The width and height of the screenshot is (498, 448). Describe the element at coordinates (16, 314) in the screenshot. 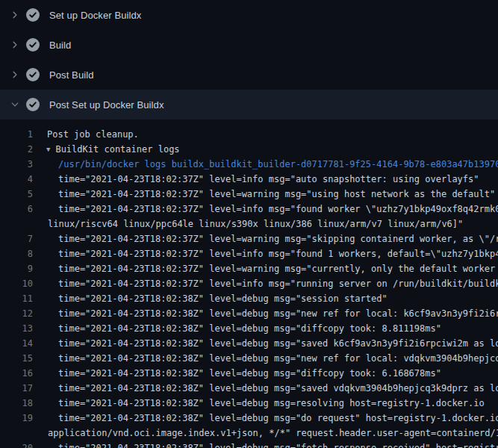

I see `log-line-number: 12` at that location.